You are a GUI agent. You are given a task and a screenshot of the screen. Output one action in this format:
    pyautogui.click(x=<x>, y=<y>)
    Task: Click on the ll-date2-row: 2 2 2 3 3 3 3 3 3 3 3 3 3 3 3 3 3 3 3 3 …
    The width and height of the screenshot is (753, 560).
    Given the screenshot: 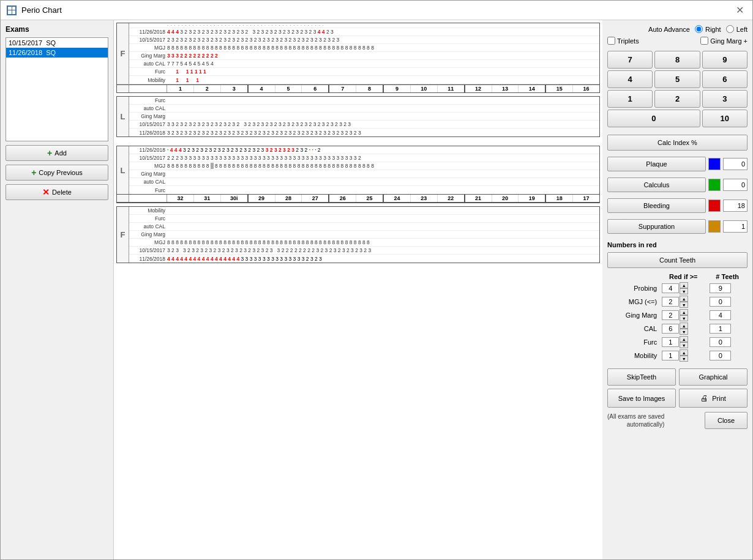 What is the action you would take?
    pyautogui.click(x=383, y=158)
    